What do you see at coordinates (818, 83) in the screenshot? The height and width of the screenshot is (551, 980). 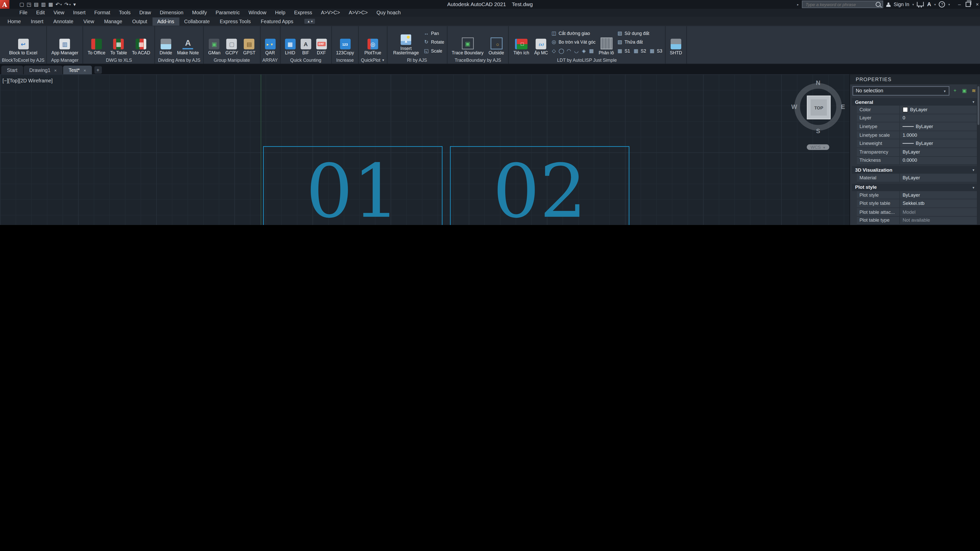 I see `compass-north: N` at bounding box center [818, 83].